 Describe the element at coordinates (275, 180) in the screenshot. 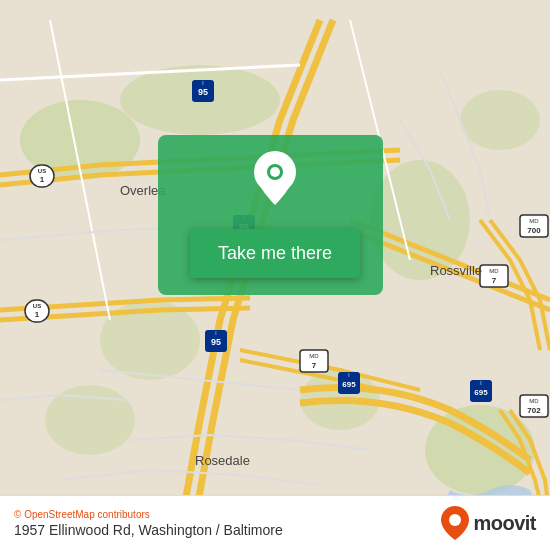

I see `location-pin` at that location.